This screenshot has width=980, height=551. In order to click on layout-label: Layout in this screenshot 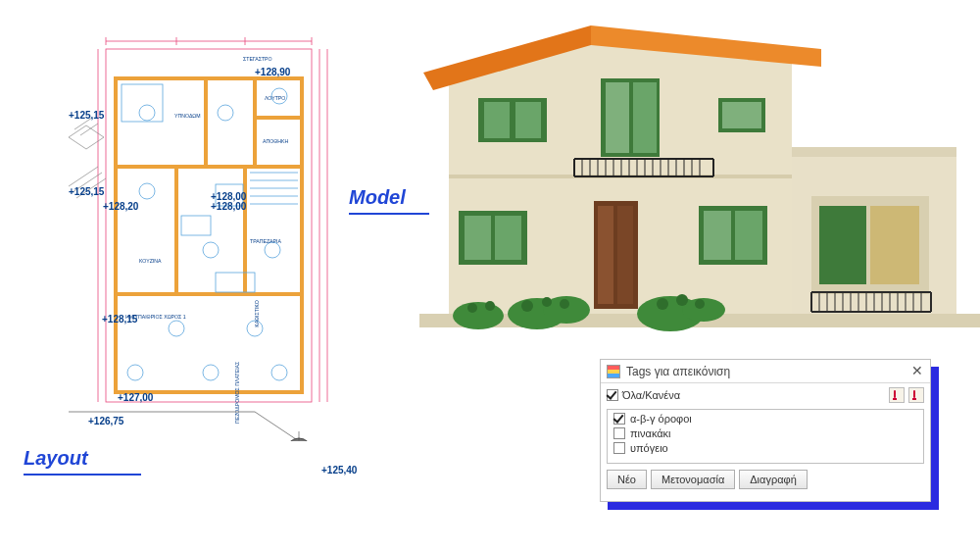, I will do `click(56, 459)`.